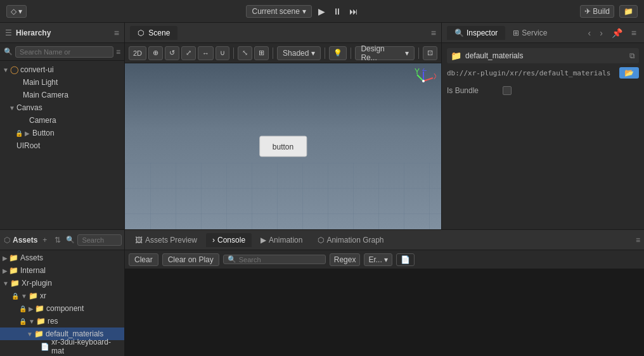  What do you see at coordinates (45, 347) in the screenshot?
I see `file-icon: 📄` at bounding box center [45, 347].